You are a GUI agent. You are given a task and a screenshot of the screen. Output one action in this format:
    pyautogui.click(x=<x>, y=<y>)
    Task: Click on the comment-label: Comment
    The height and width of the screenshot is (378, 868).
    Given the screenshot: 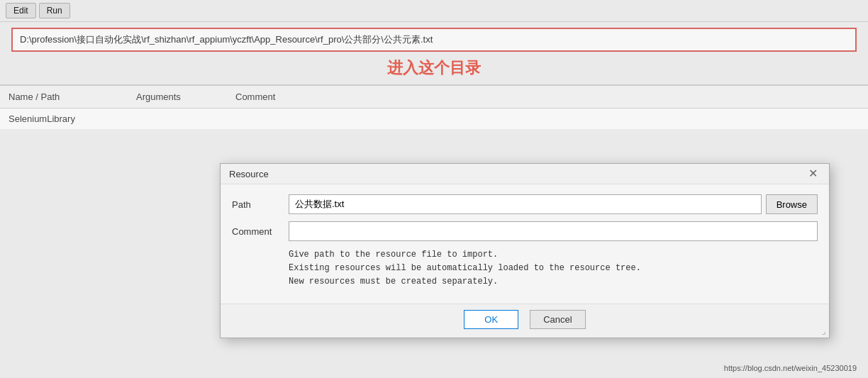 What is the action you would take?
    pyautogui.click(x=260, y=231)
    